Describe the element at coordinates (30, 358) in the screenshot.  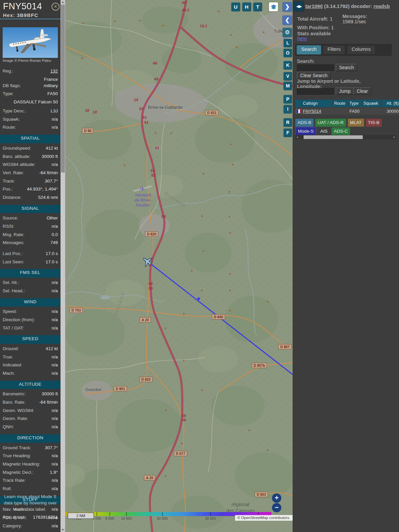
I see `data-row: True: n/a` at that location.